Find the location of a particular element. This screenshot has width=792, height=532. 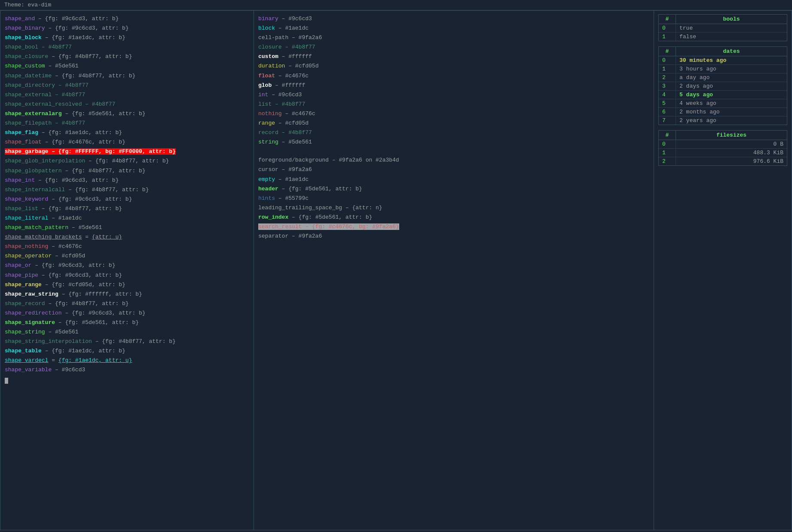

bools-row-1: 1 false is located at coordinates (723, 37).